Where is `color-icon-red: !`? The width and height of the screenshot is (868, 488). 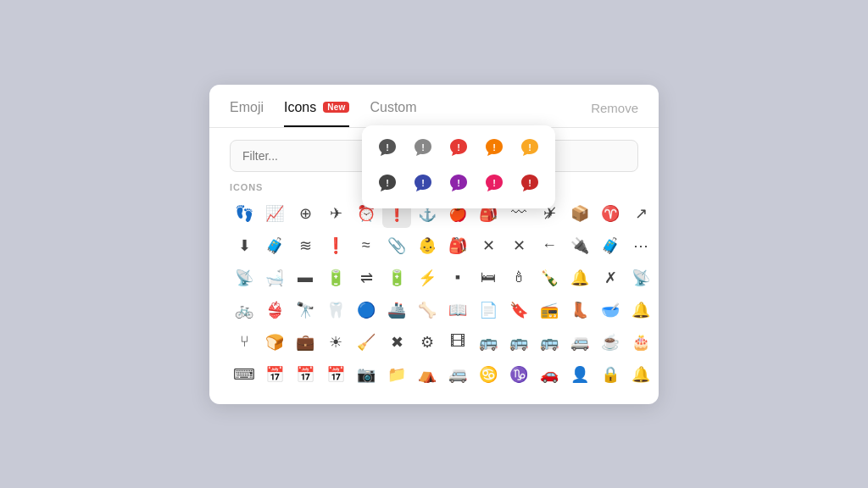
color-icon-red: ! is located at coordinates (459, 149).